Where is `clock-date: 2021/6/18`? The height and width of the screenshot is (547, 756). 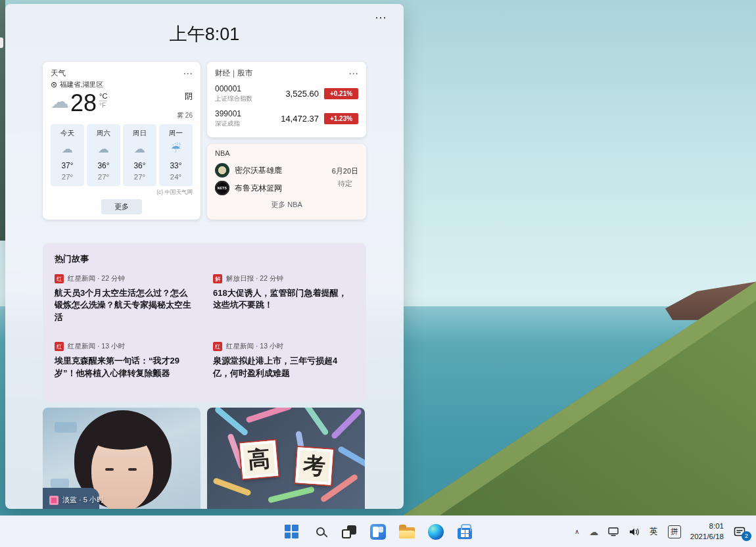 clock-date: 2021/6/18 is located at coordinates (707, 537).